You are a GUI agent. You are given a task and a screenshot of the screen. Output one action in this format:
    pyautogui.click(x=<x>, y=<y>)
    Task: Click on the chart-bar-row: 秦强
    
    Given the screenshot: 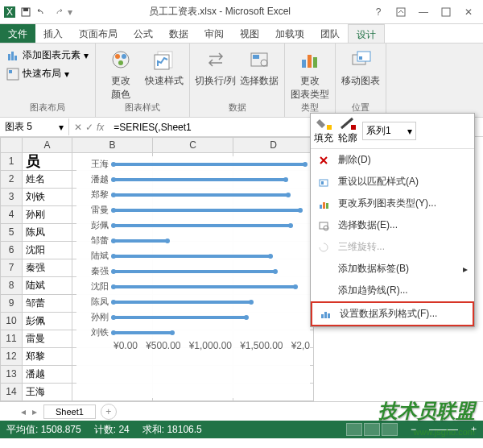 What is the action you would take?
    pyautogui.click(x=193, y=271)
    